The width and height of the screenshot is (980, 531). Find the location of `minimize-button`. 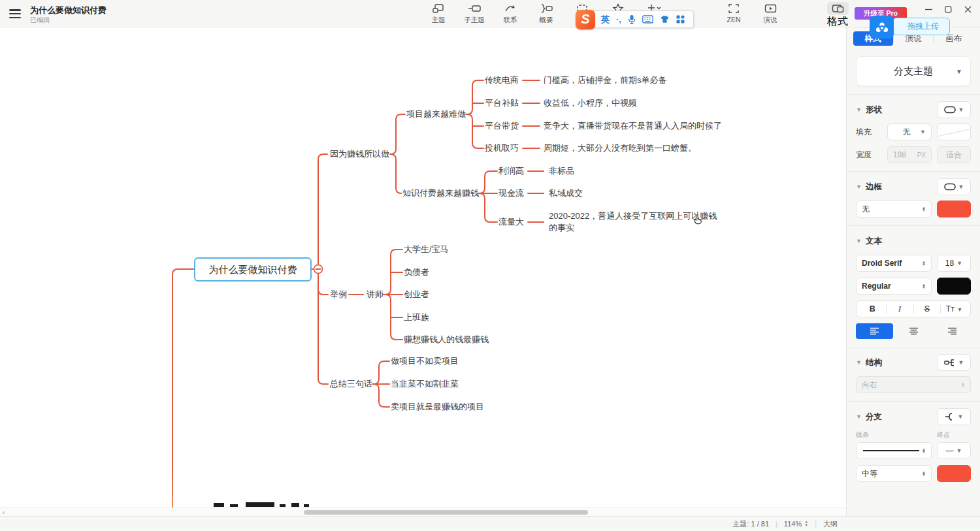

minimize-button is located at coordinates (928, 9).